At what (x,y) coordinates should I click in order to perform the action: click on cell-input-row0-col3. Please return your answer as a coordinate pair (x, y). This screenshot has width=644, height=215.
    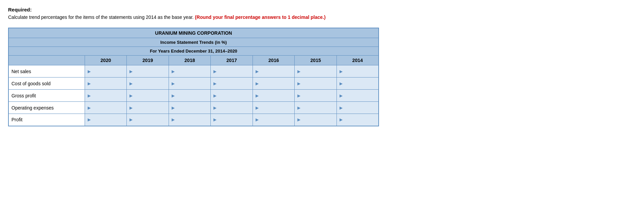
    Looking at the image, I should click on (233, 71).